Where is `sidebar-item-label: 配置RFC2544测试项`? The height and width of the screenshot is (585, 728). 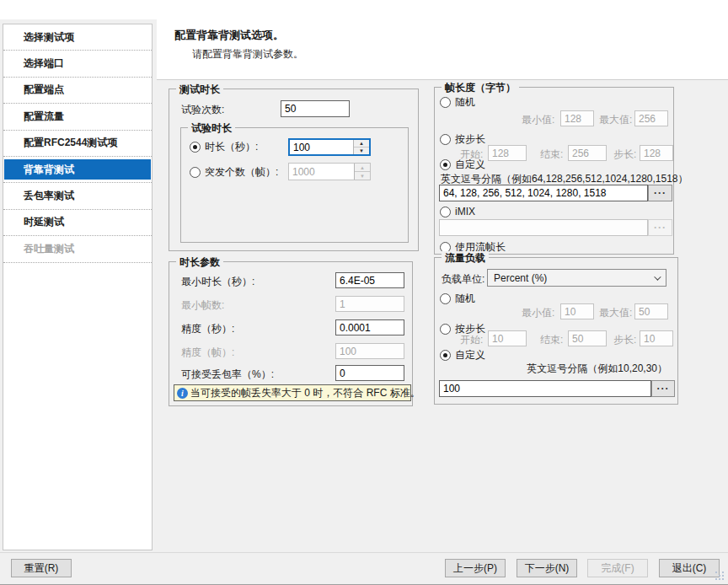 sidebar-item-label: 配置RFC2544测试项 is located at coordinates (78, 143).